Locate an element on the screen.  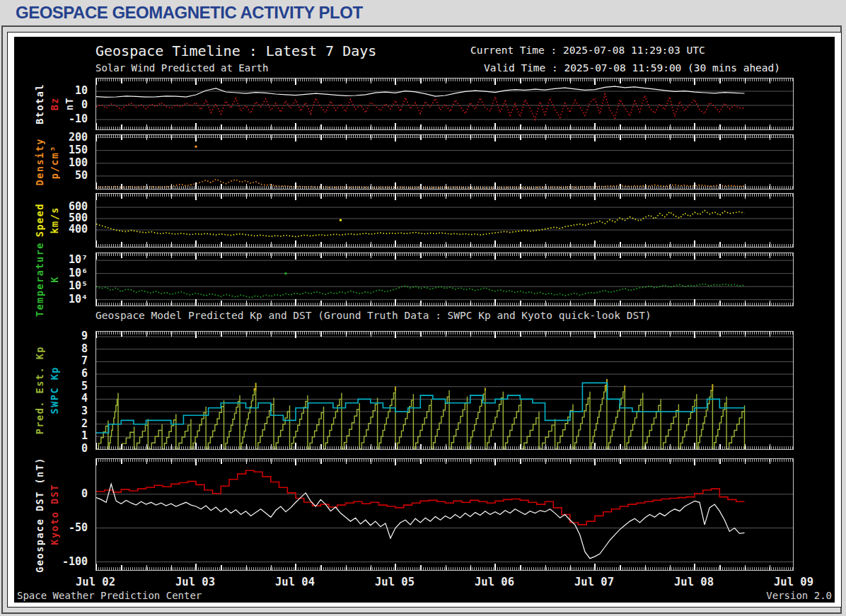
series-swpc-kp is located at coordinates (420, 407).